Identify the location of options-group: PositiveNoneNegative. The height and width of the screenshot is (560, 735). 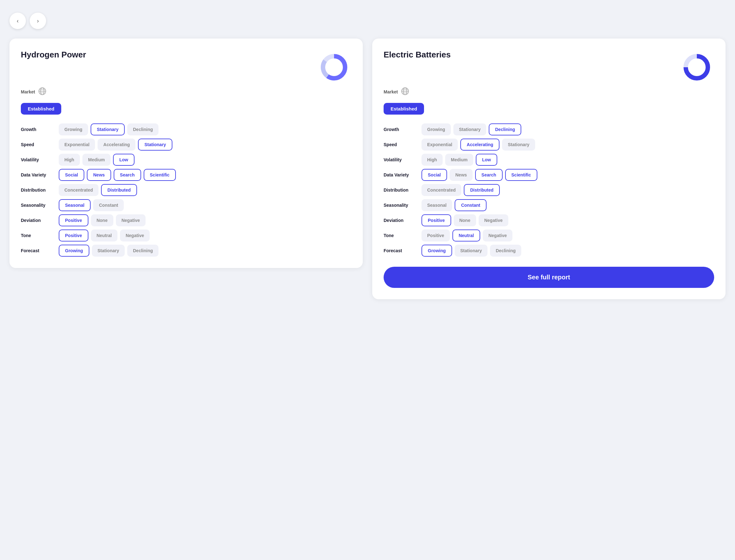
(102, 220).